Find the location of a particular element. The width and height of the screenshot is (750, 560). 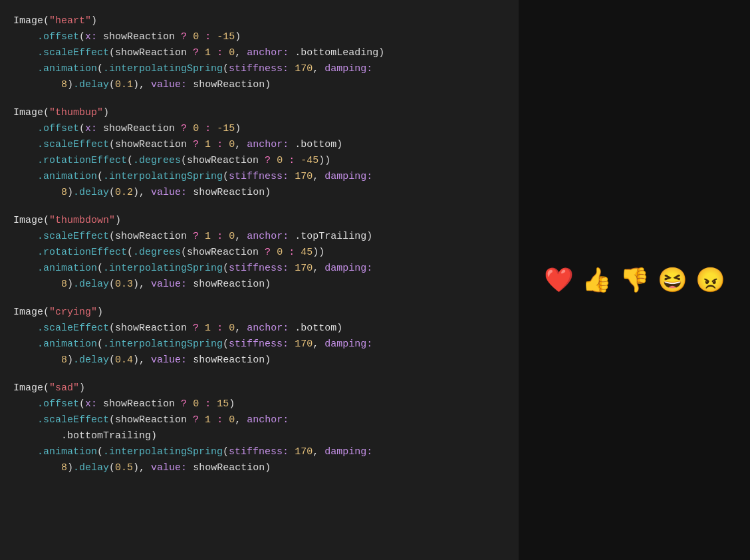

emoji-thumbup: 👍 is located at coordinates (597, 280).